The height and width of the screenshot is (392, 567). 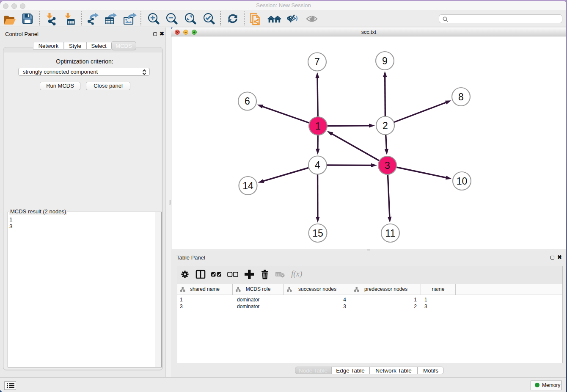 I want to click on svg-text: 1, so click(x=318, y=126).